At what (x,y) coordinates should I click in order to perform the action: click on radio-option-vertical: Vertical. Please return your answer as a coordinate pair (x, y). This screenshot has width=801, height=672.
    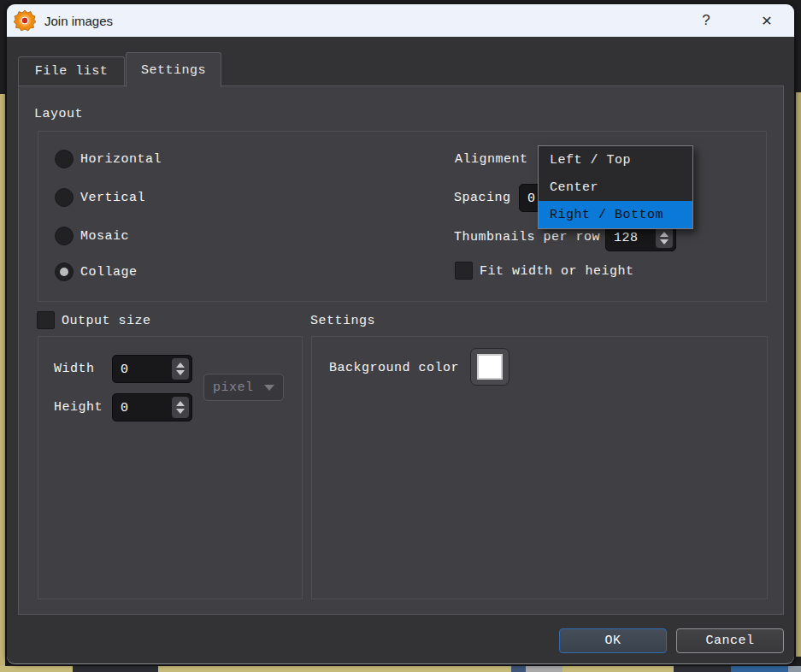
    Looking at the image, I should click on (100, 197).